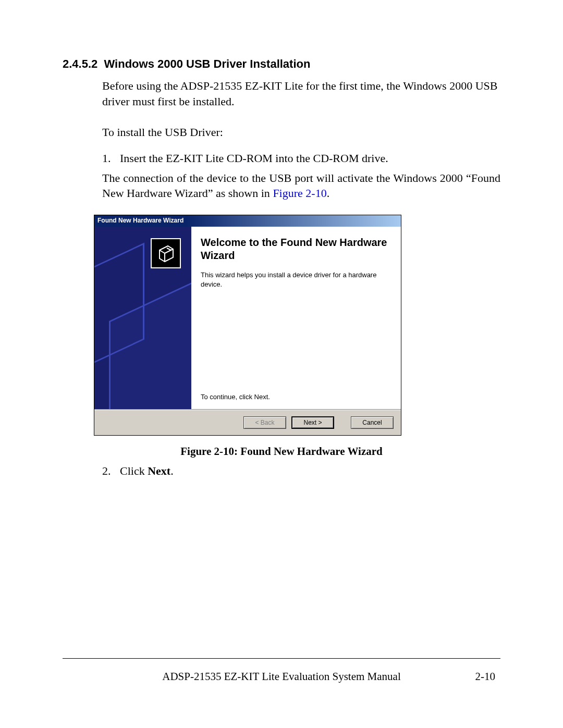 The height and width of the screenshot is (728, 563). I want to click on step-1: 1. Insert the EZ-KIT Lite CD-ROM into th…, so click(282, 158).